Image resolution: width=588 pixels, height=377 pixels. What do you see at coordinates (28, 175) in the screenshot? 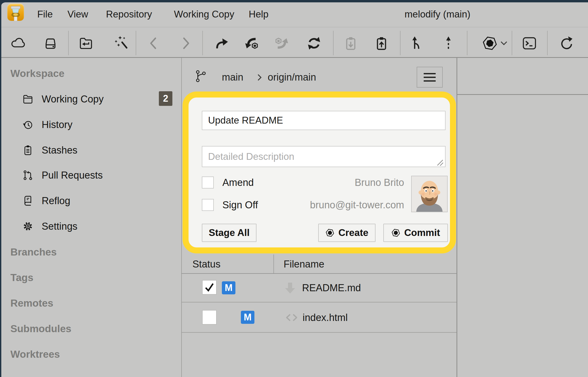
I see `pull-request-icon` at bounding box center [28, 175].